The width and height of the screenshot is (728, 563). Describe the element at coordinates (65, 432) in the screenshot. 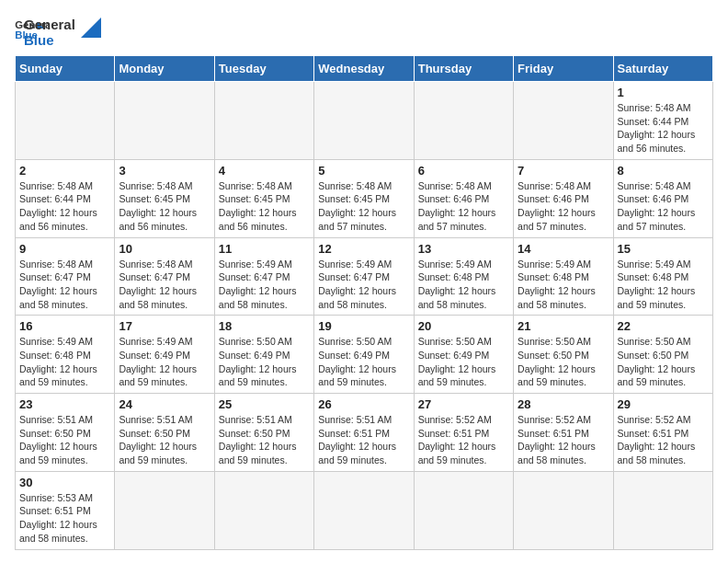

I see `calendar-day-cell: 23Sunrise: 5:51 AMSunset: 6:50 PMDayligh…` at that location.